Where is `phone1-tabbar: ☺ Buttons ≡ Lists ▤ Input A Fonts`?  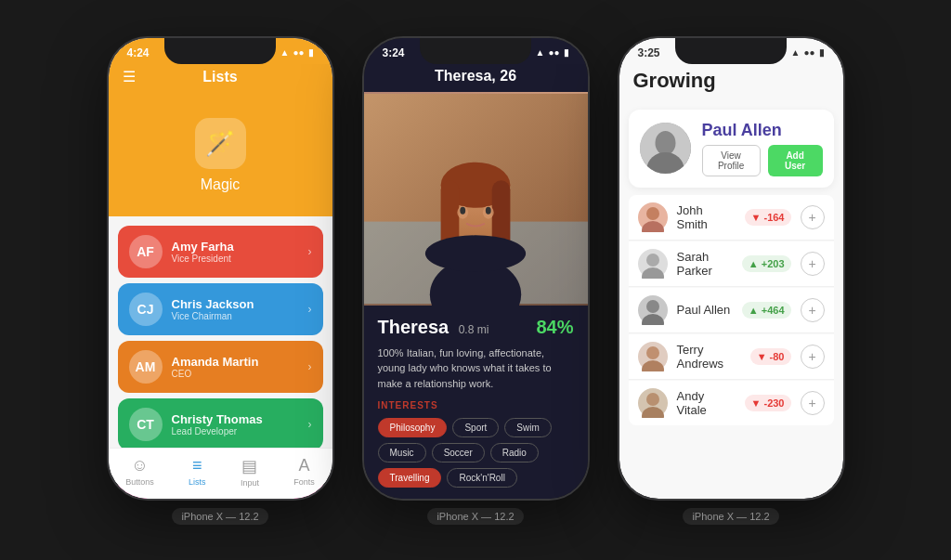
phone1-tabbar: ☺ Buttons ≡ Lists ▤ Input A Fonts is located at coordinates (221, 474).